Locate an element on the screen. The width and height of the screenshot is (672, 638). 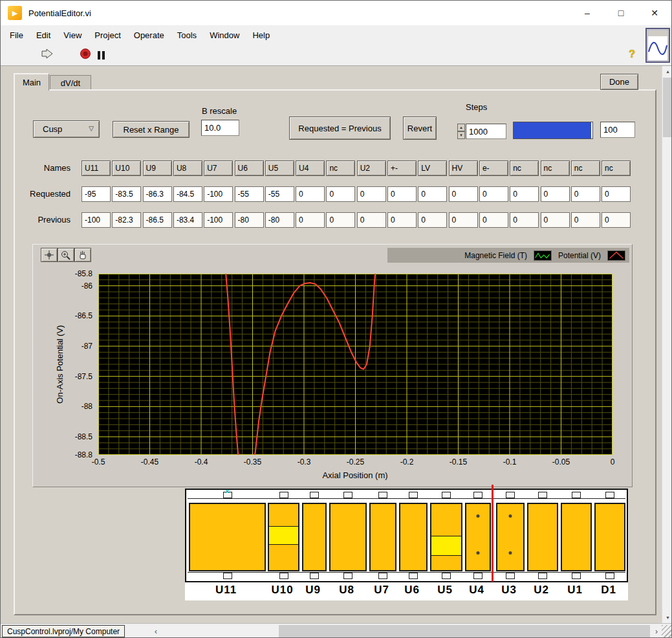
horizontal-scroll-track is located at coordinates (407, 632).